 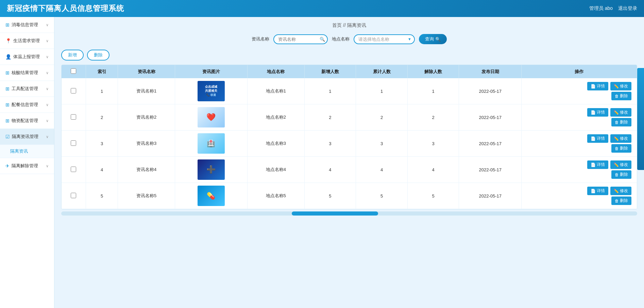 I want to click on sidebar-item-supplies: ⊞ 物资配送管理 ∨, so click(x=27, y=121).